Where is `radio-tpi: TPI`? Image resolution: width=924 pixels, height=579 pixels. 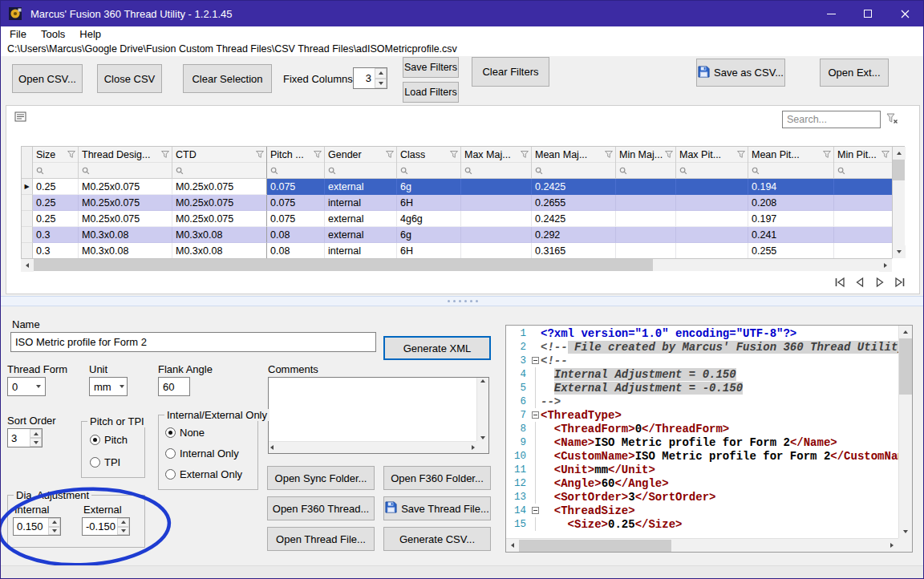
radio-tpi: TPI is located at coordinates (105, 462).